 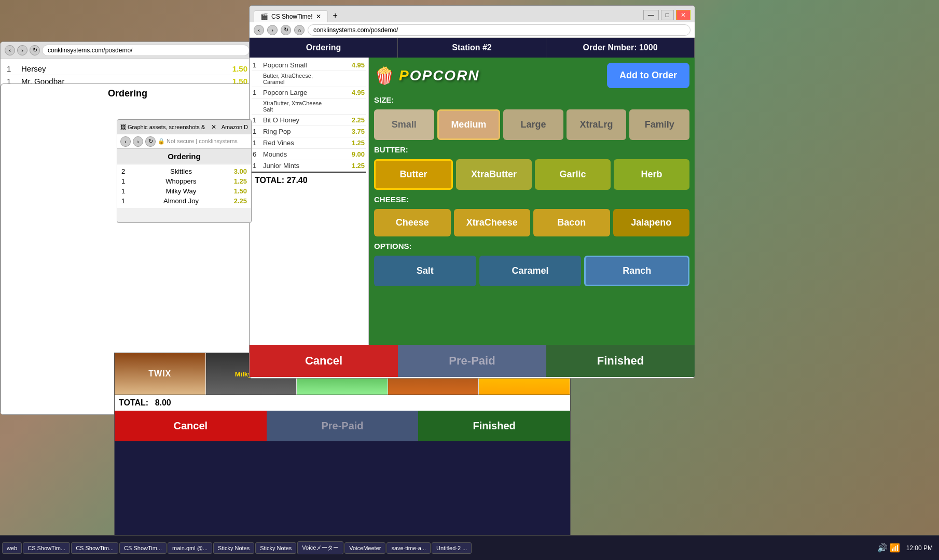 What do you see at coordinates (439, 76) in the screenshot?
I see `popcorn-logo: POPCORN` at bounding box center [439, 76].